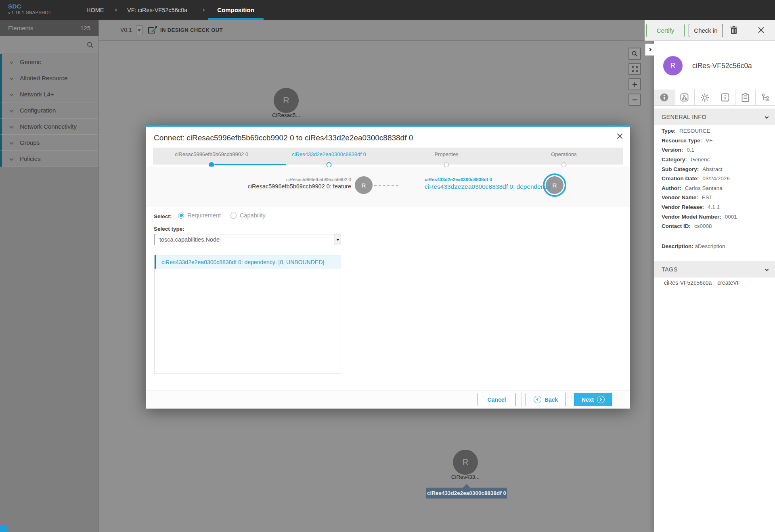 Image resolution: width=775 pixels, height=532 pixels. What do you see at coordinates (685, 98) in the screenshot?
I see `tab-composition-view` at bounding box center [685, 98].